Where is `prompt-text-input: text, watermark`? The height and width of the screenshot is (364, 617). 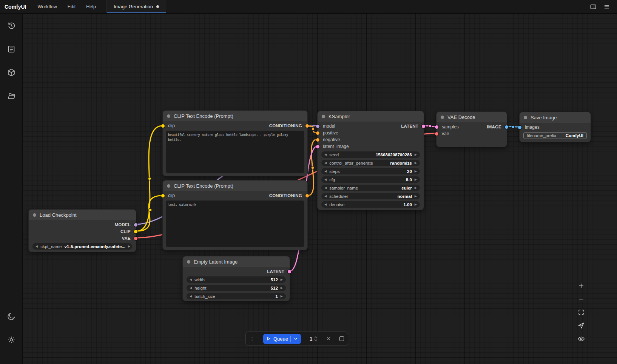 prompt-text-input: text, watermark is located at coordinates (235, 224).